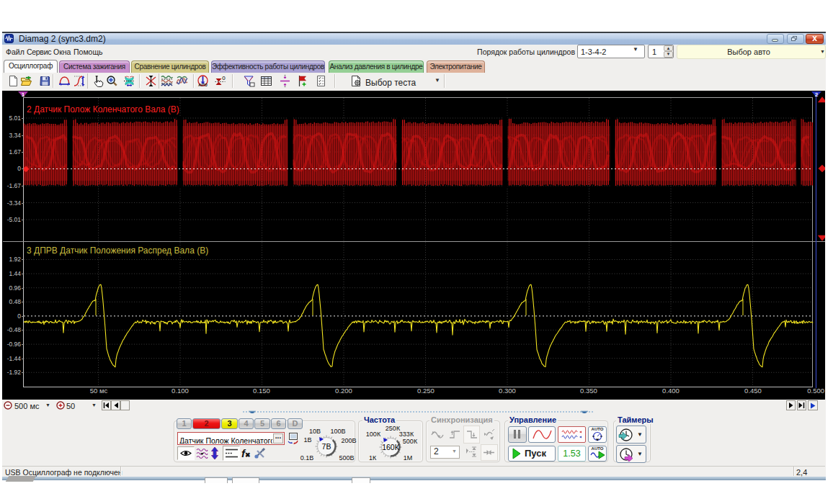  What do you see at coordinates (817, 95) in the screenshot?
I see `svg-text: 2` at bounding box center [817, 95].